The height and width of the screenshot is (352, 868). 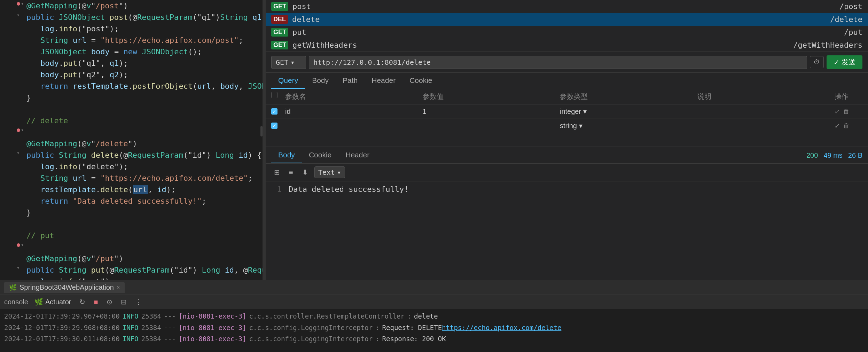 I want to click on code-line: return restTemplate.postForObject(url, b…, so click(x=131, y=86).